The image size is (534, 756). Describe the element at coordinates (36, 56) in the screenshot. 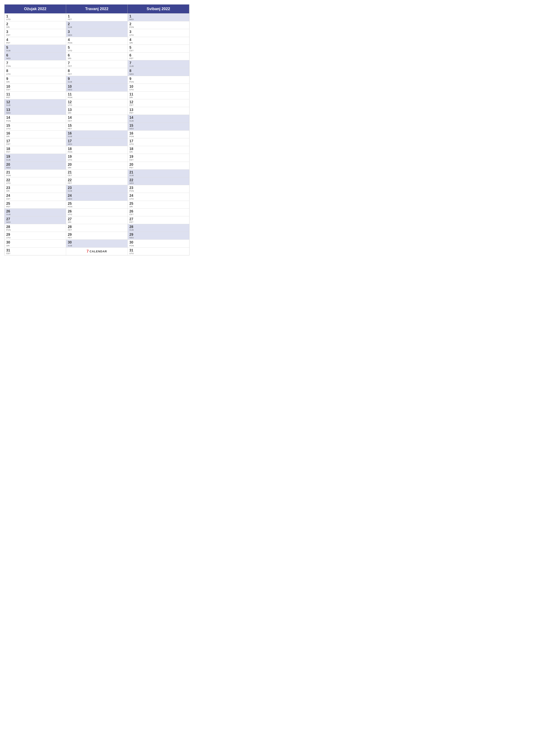

I see `day-cell-m0-d5: 6NED` at that location.